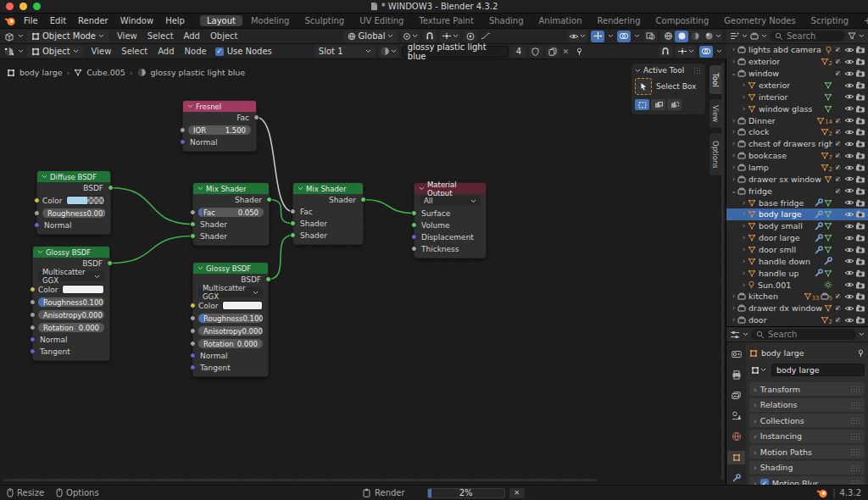  I want to click on outliner-row: ›clock2✓, so click(797, 132).